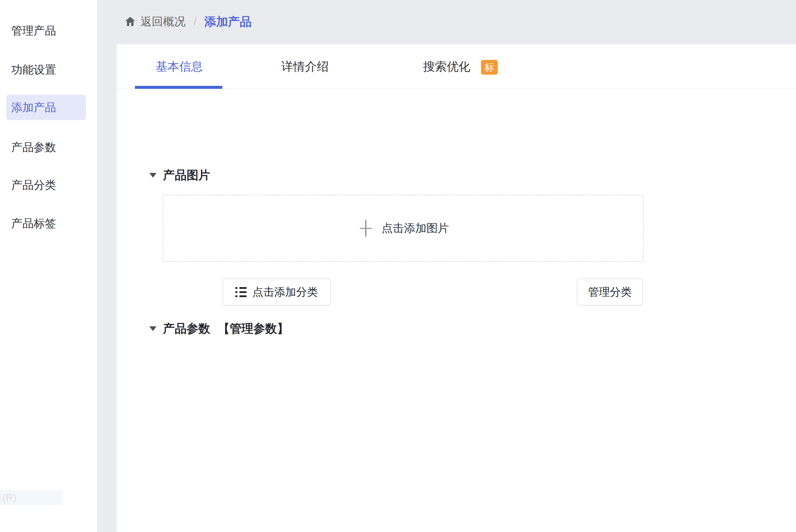 This screenshot has height=532, width=796. What do you see at coordinates (8, 498) in the screenshot?
I see `taskbar-remnant-text: 目(R)` at bounding box center [8, 498].